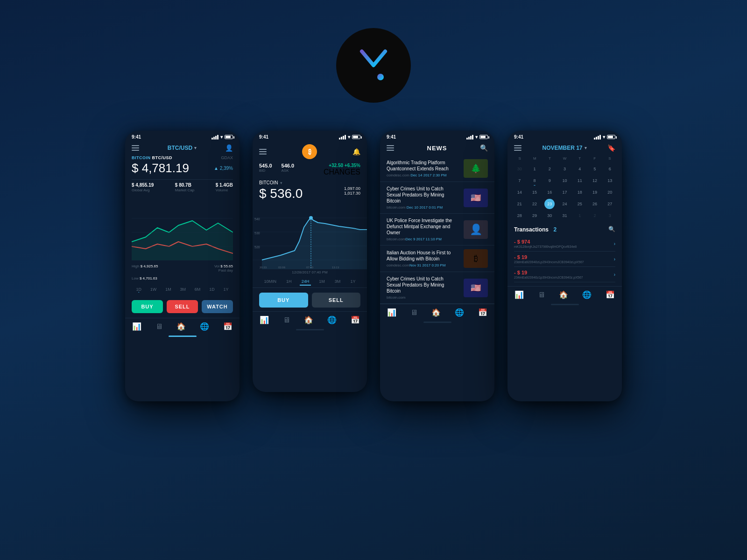 This screenshot has width=747, height=560. What do you see at coordinates (550, 216) in the screenshot?
I see `cal-day-30: 30` at bounding box center [550, 216].